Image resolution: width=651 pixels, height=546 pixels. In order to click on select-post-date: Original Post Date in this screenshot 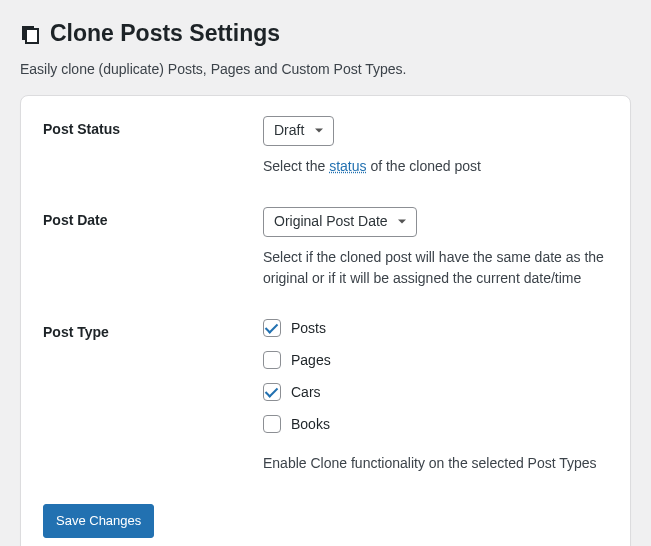, I will do `click(340, 222)`.